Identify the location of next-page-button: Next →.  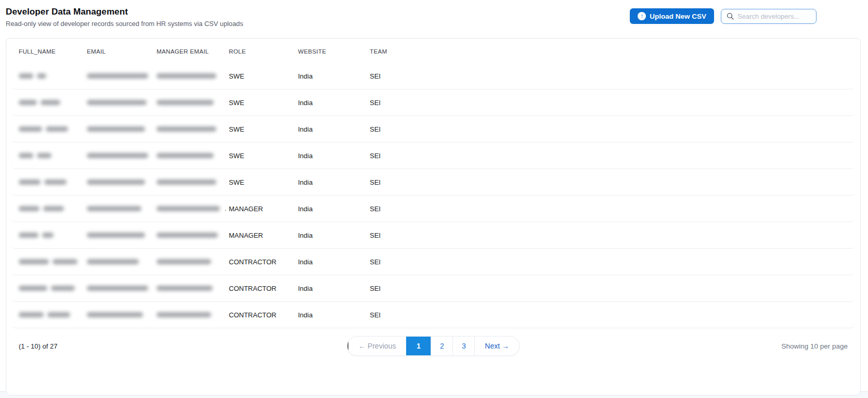
(497, 346).